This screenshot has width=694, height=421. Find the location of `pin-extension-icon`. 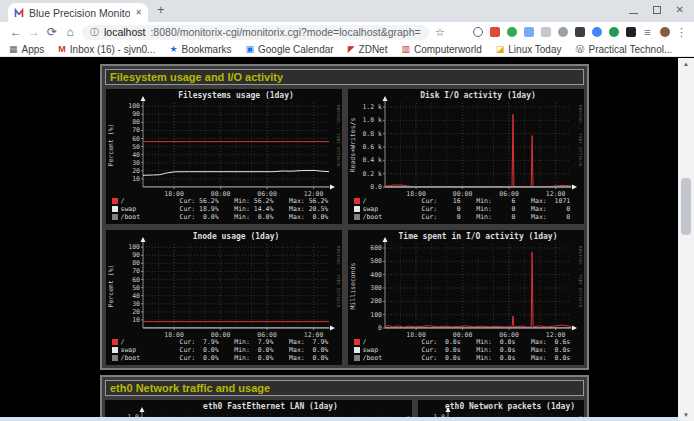

pin-extension-icon is located at coordinates (630, 32).